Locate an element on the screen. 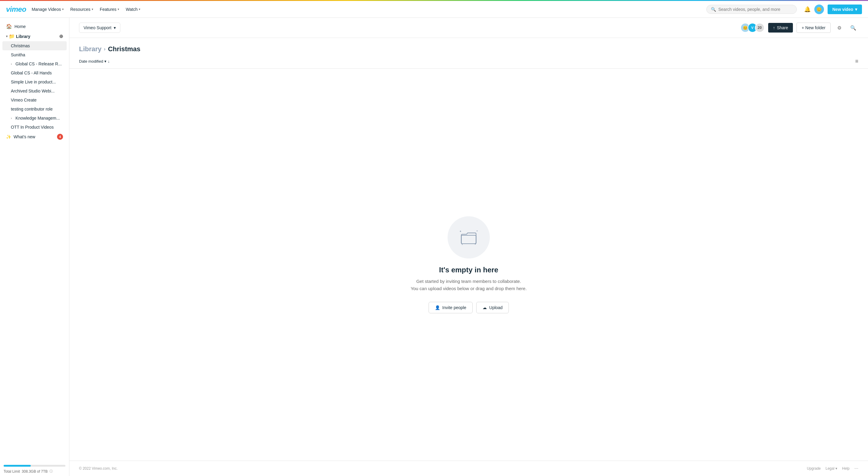 The image size is (868, 476). total-limit-row: Total Limit 308.3GB of 7TB ⓘ is located at coordinates (34, 472).